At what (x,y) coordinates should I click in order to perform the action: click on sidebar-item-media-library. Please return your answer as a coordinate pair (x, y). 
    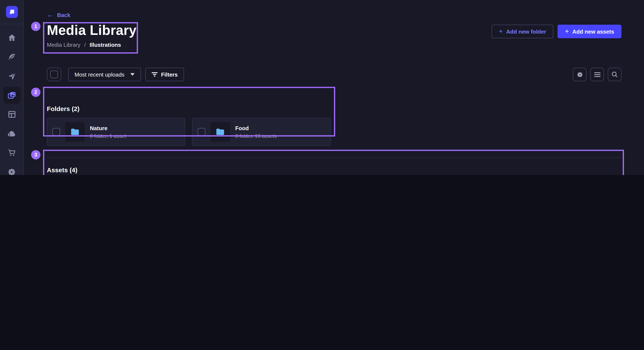
    Looking at the image, I should click on (12, 95).